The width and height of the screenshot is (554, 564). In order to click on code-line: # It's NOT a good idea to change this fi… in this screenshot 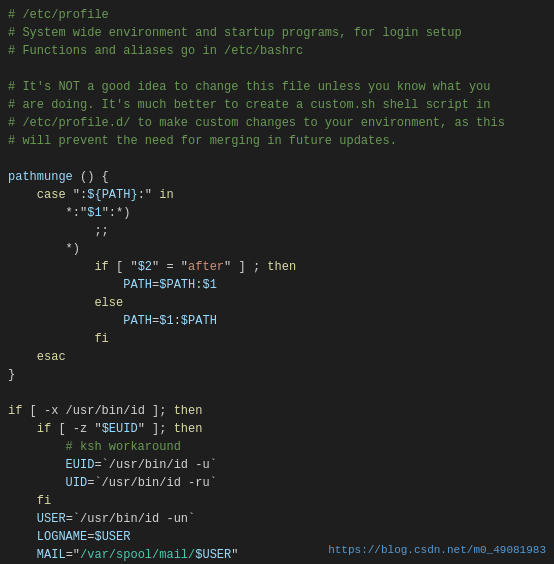, I will do `click(277, 87)`.